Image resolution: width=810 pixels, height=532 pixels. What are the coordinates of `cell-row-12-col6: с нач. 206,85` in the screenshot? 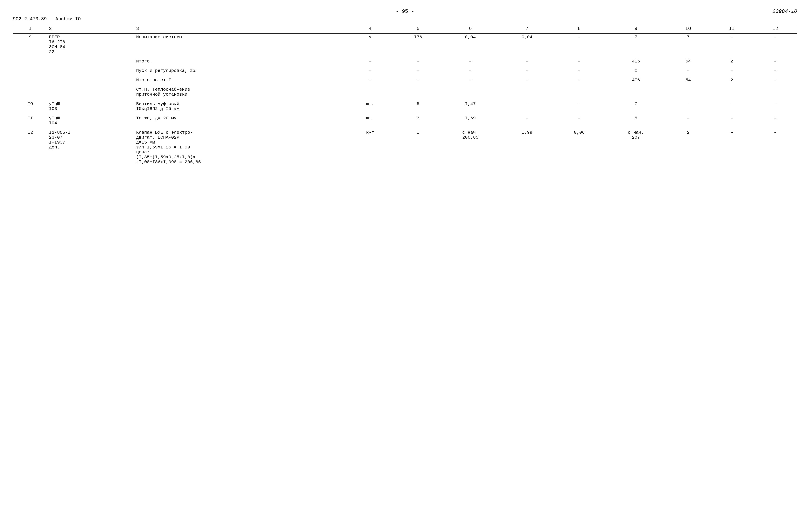 It's located at (470, 146).